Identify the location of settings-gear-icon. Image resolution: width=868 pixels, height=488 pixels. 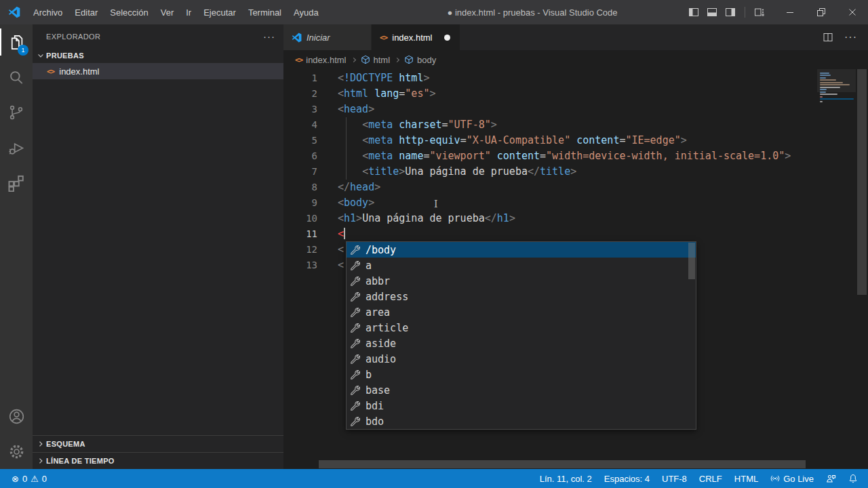
(16, 451).